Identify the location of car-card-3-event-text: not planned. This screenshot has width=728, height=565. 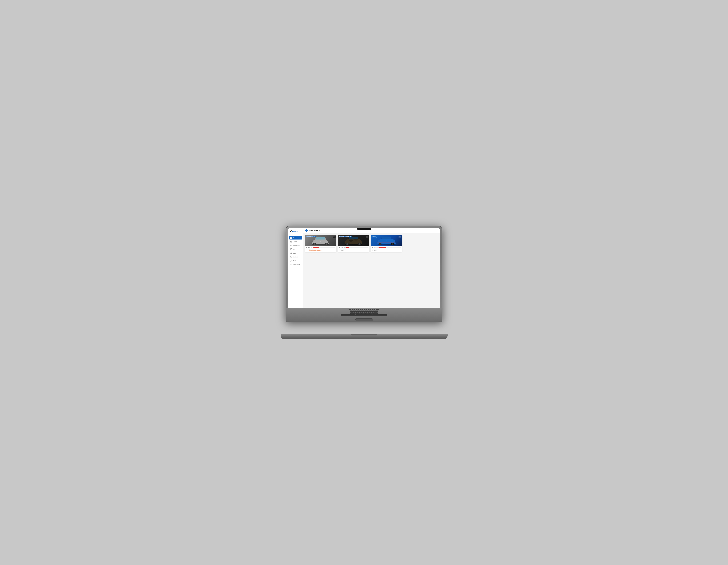
(376, 249).